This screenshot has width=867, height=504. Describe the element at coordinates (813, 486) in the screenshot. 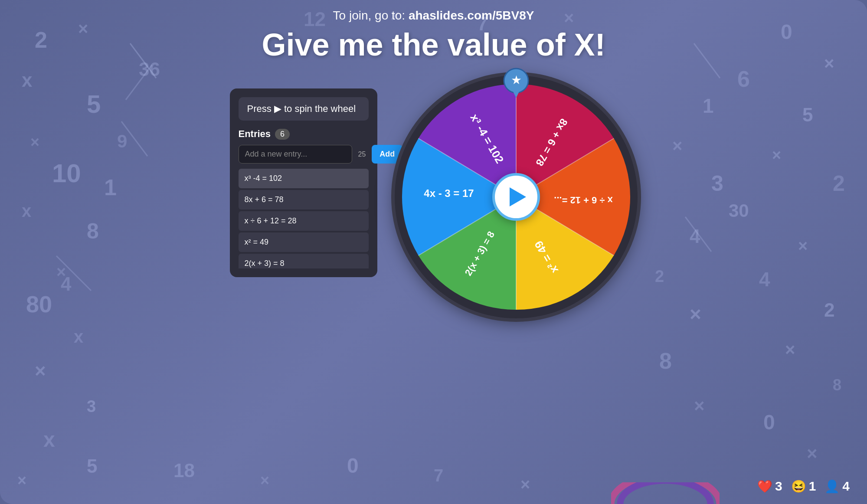

I see `laugh-count: 1` at that location.